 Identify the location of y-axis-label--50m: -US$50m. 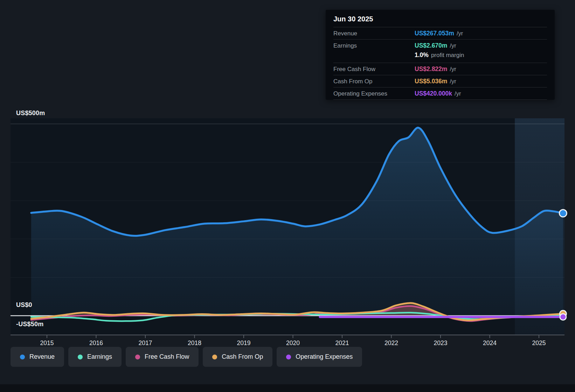
(30, 324).